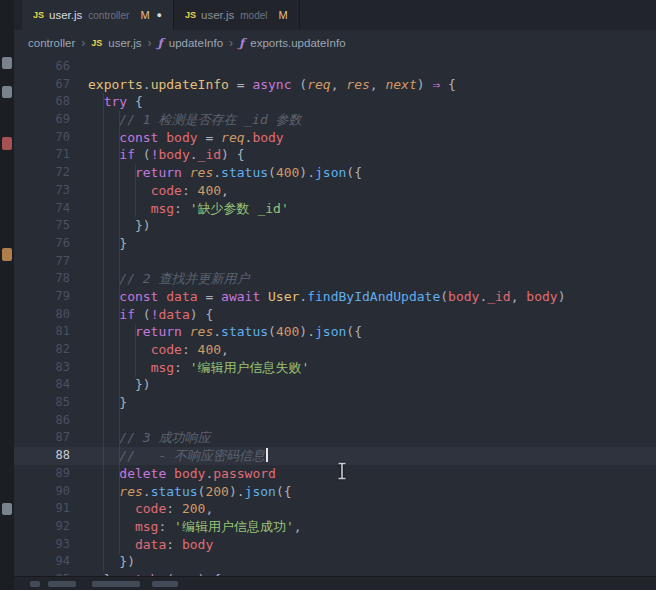  What do you see at coordinates (42, 191) in the screenshot?
I see `line-number: 73` at bounding box center [42, 191].